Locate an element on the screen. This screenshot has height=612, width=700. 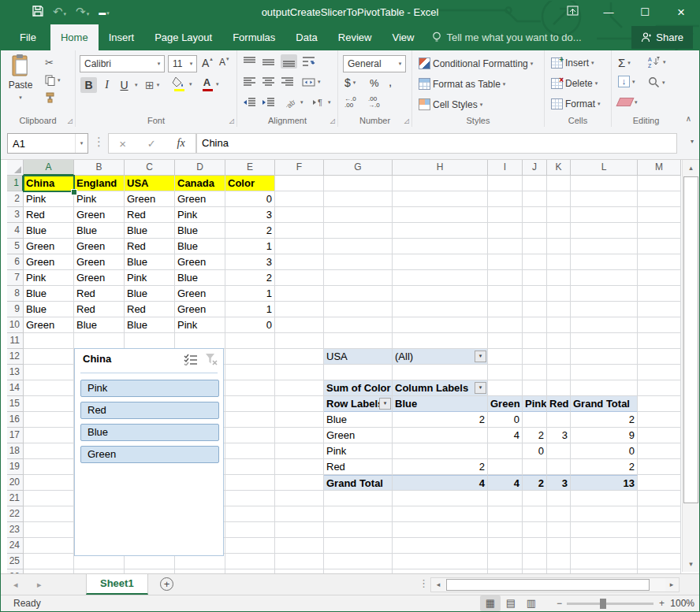
cell-I25 is located at coordinates (505, 562).